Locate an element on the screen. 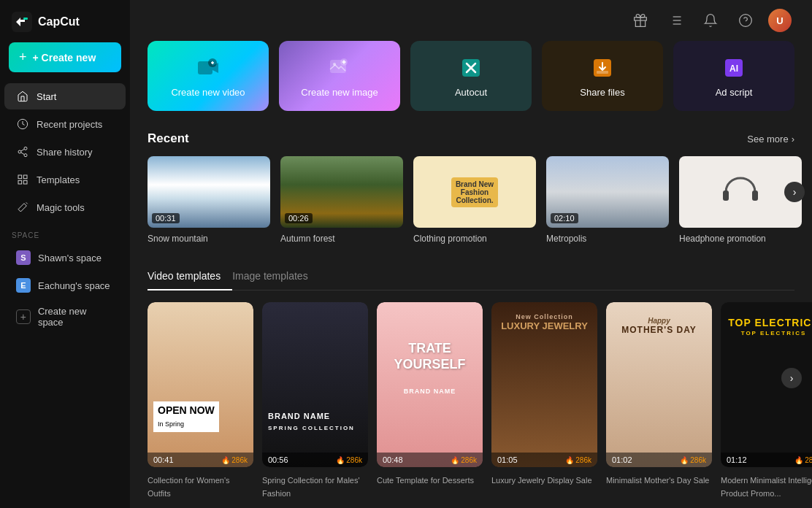 This screenshot has width=812, height=508. template-item-2: BRAND NAMESPRING COLLECTION 00:56 🔥 286k is located at coordinates (315, 385).